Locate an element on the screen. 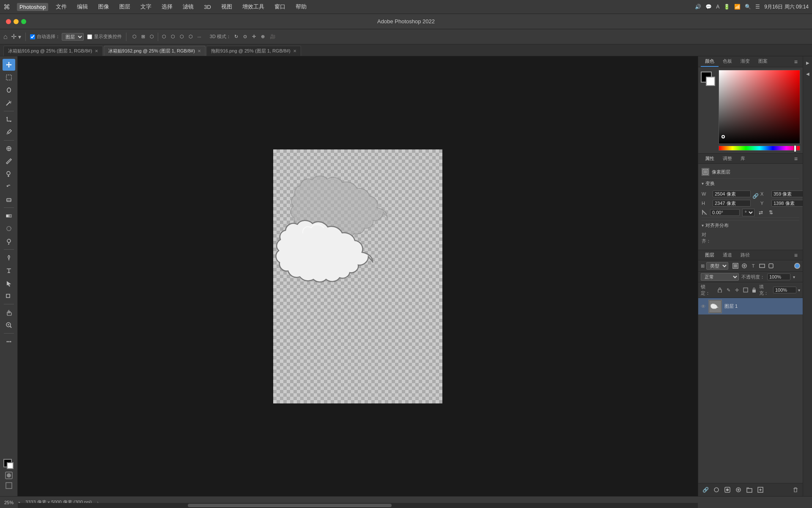  height-input is located at coordinates (732, 203).